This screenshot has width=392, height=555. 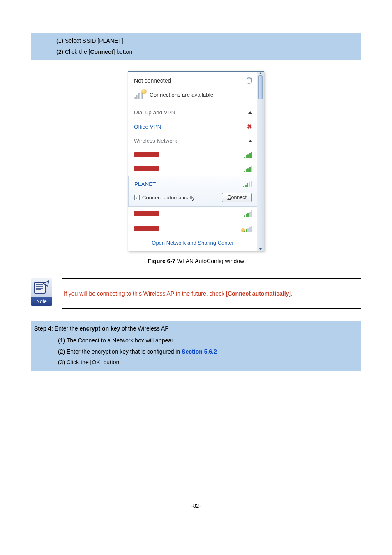 I want to click on top-rule, so click(x=196, y=25).